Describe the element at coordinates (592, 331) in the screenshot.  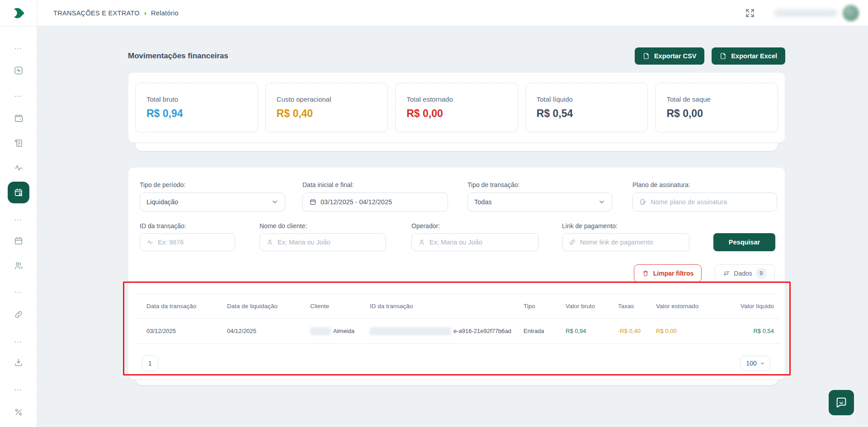
I see `cell-valor-bruto: R$ 0,94` at that location.